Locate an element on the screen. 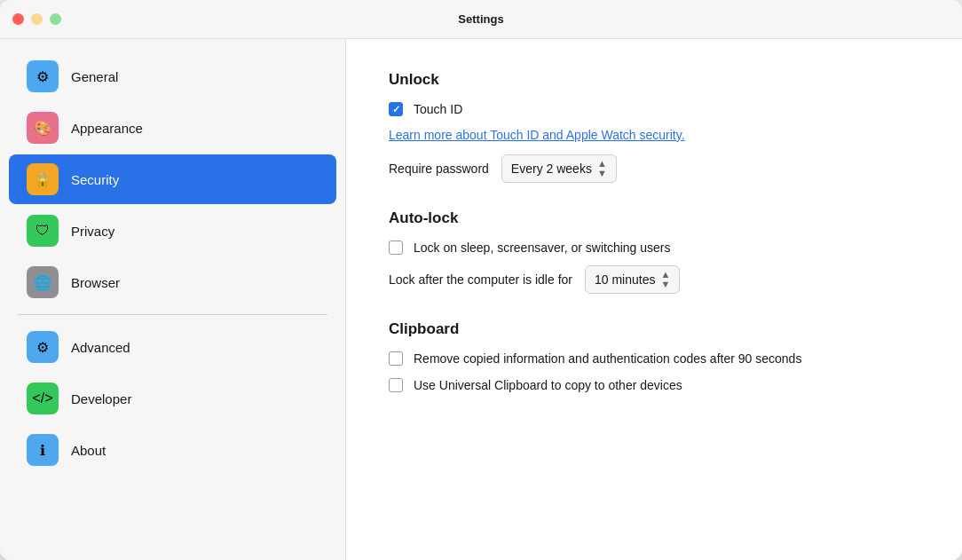 This screenshot has width=962, height=560. browser-icon: 🌐 is located at coordinates (43, 282).